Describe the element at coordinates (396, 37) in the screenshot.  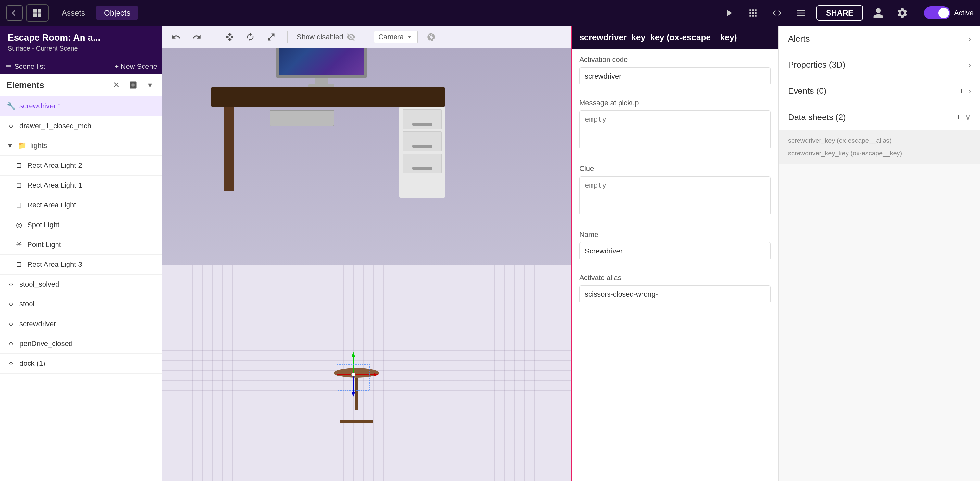
I see `camera-select: Camera` at that location.